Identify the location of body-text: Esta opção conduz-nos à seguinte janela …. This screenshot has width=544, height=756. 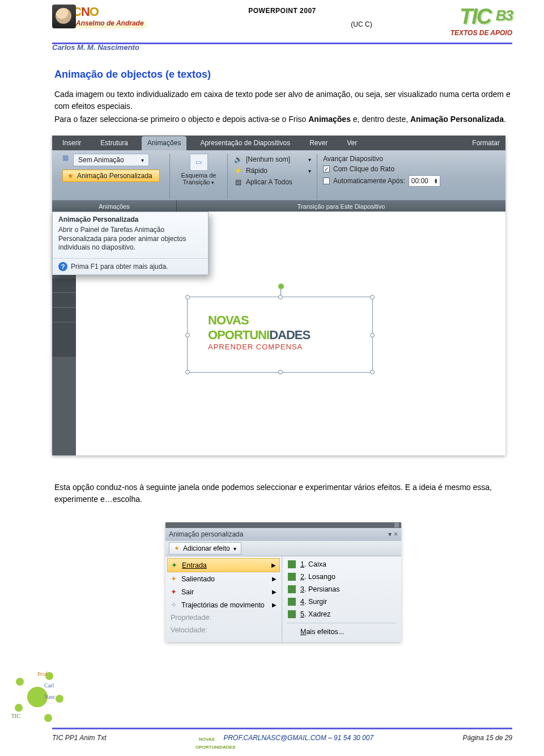
(283, 493).